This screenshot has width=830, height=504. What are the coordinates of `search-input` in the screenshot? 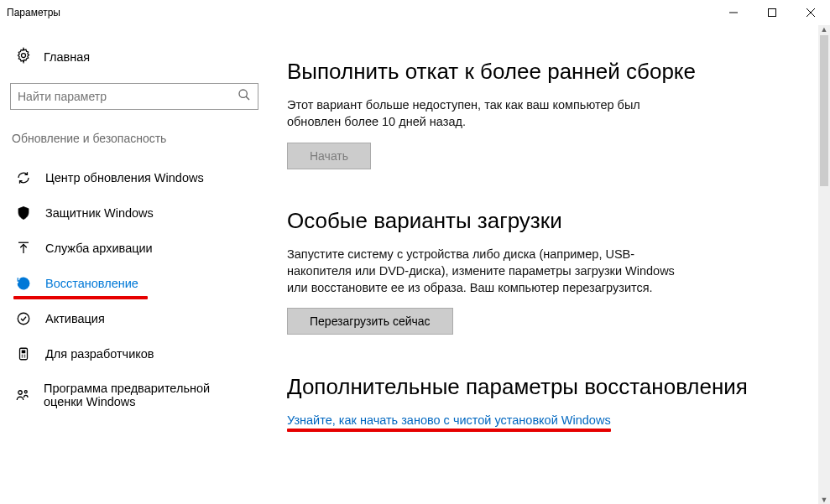 It's located at (128, 96).